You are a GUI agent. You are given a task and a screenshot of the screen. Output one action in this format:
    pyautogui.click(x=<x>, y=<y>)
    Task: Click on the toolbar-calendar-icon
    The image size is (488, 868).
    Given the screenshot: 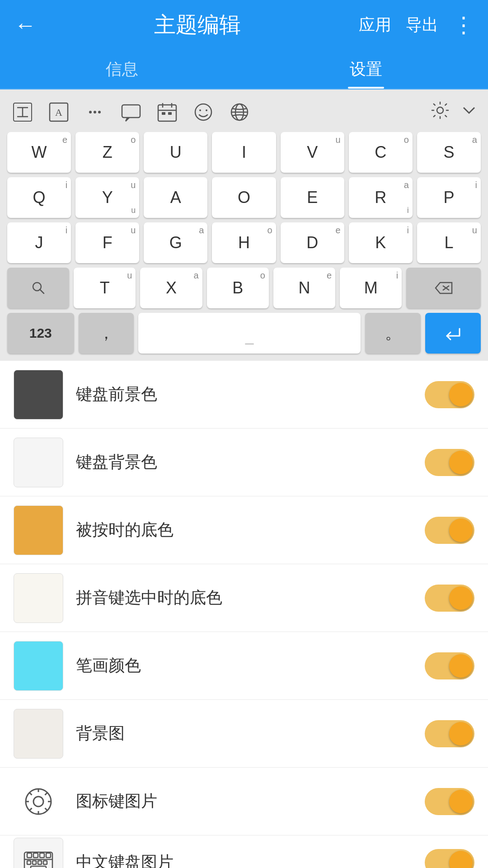 What is the action you would take?
    pyautogui.click(x=167, y=112)
    